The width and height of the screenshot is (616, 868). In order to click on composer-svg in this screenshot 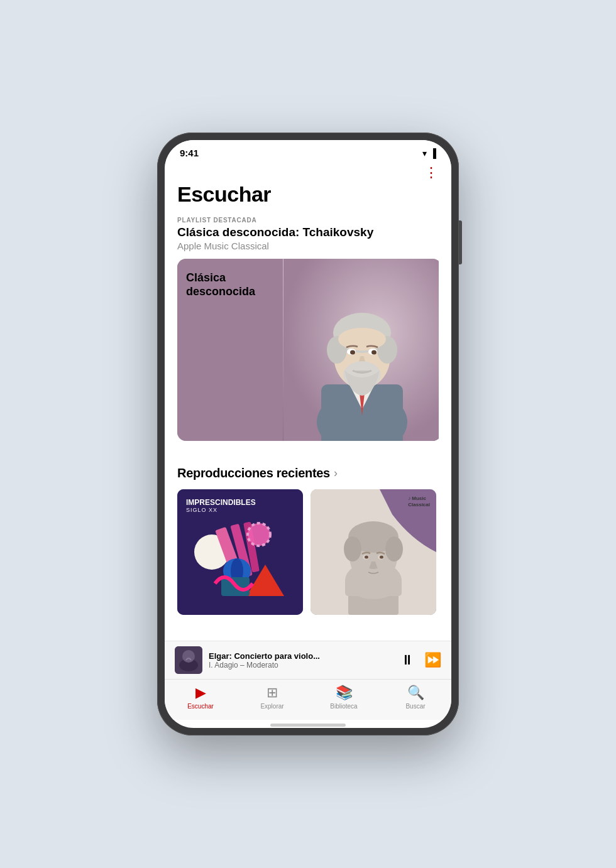, I will do `click(361, 350)`.